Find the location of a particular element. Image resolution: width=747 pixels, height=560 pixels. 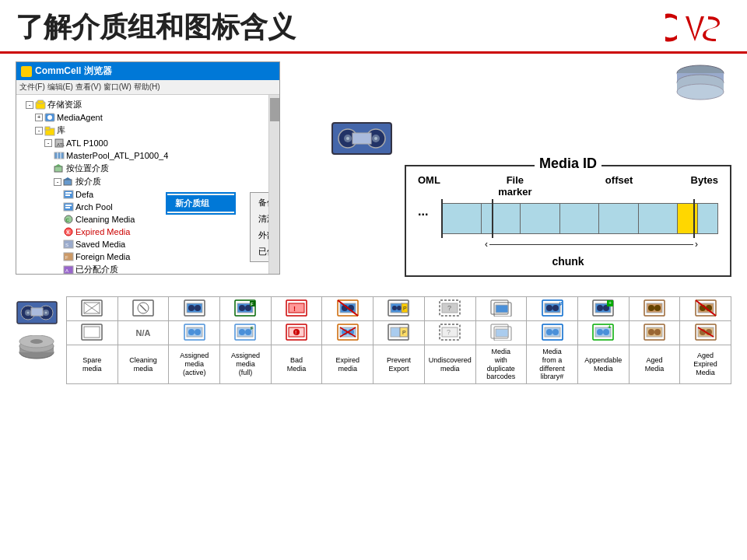

tree-item-saved: S Saved Media is located at coordinates (164, 244).